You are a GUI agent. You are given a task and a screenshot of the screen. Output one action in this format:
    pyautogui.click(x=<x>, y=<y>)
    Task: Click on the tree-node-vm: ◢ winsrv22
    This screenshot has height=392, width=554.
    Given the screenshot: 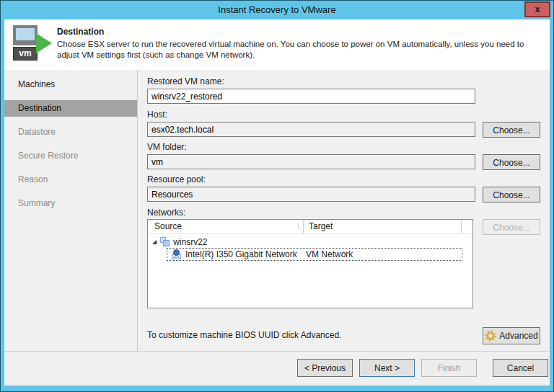 What is the action you would take?
    pyautogui.click(x=180, y=242)
    